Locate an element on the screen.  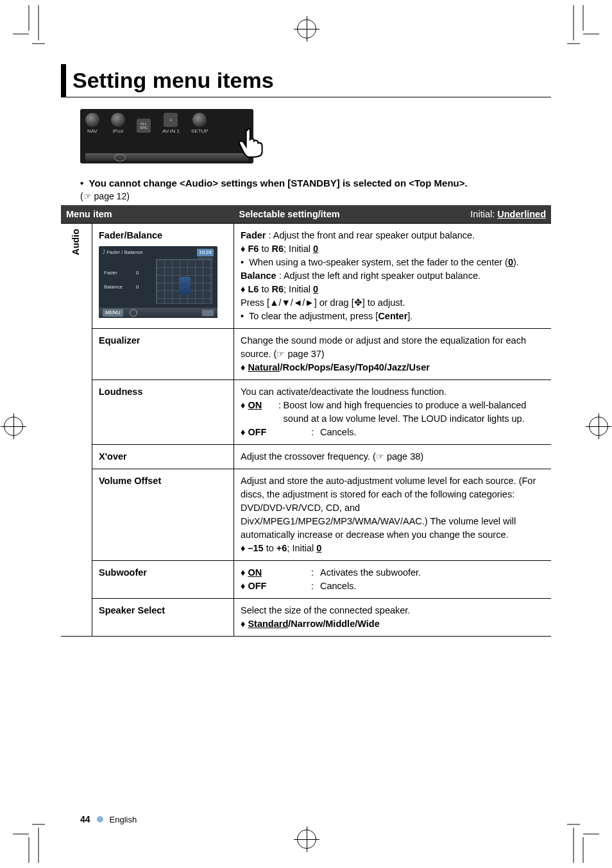
car-icon is located at coordinates (185, 286).